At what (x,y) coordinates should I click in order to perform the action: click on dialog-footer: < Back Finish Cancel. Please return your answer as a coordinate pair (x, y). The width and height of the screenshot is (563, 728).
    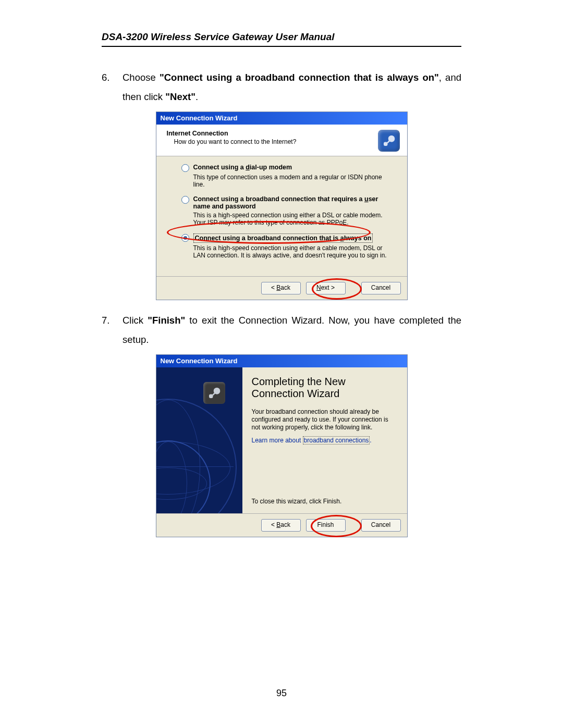
    Looking at the image, I should click on (282, 525).